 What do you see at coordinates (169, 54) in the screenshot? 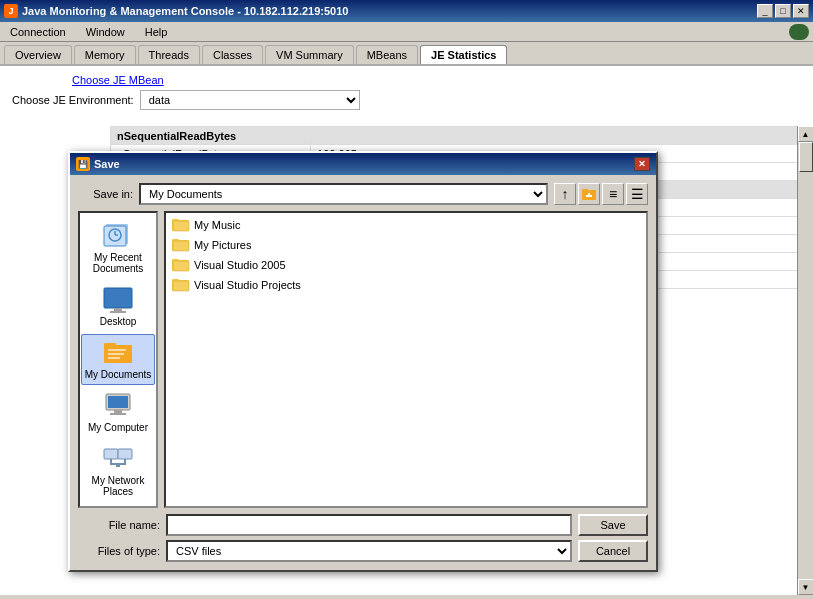
I see `tab-threads: Threads` at bounding box center [169, 54].